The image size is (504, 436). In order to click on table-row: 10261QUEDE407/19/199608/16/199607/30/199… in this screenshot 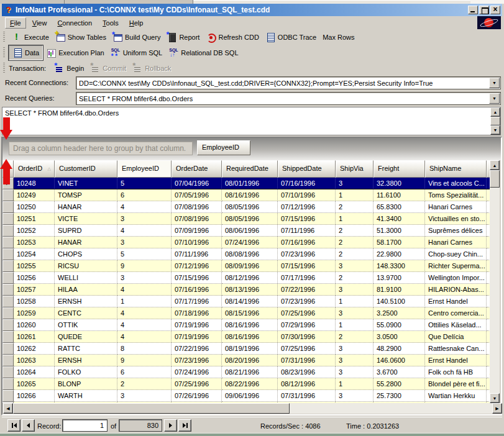, I will do `click(247, 337)`.